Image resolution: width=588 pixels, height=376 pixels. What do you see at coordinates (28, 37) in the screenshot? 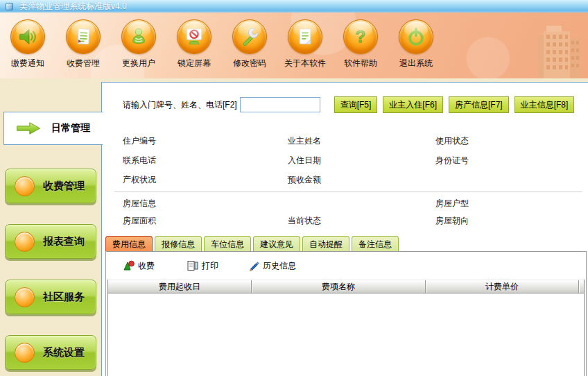
I see `speaker-icon` at bounding box center [28, 37].